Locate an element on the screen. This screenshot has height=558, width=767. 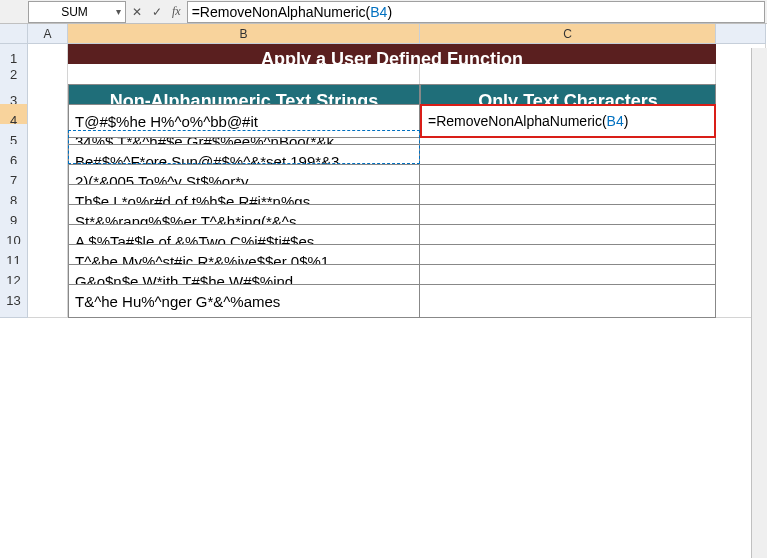
editing-prefix: =RemoveNonAlphaNumeric( is located at coordinates (518, 121).